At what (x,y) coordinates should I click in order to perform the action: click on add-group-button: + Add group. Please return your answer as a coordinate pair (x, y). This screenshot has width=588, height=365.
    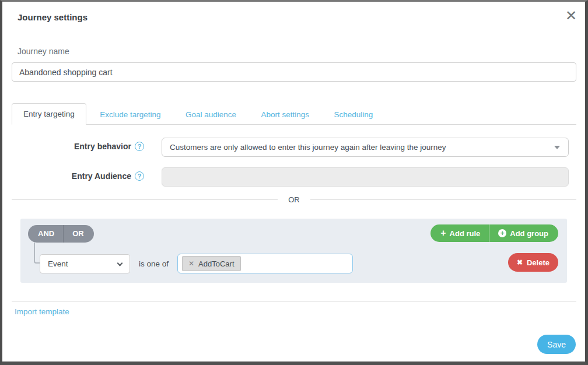
    Looking at the image, I should click on (524, 233).